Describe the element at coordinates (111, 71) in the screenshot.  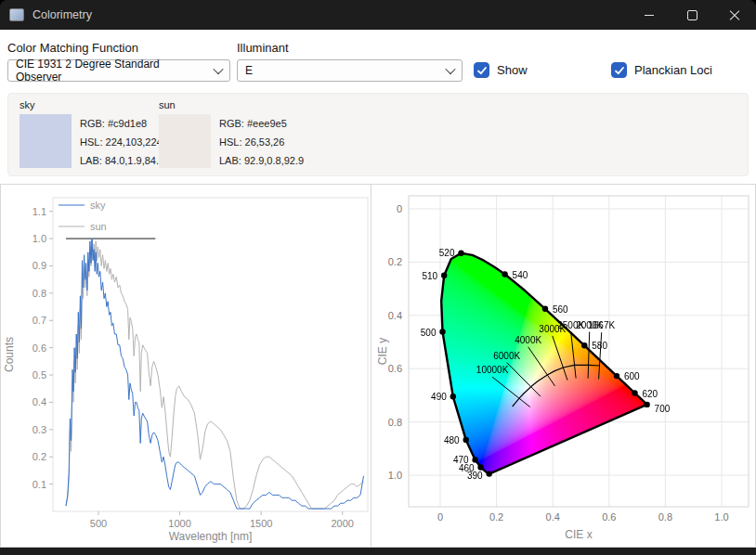
I see `cmf-select-value: CIE 1931 2 Degree Standard Observer` at that location.